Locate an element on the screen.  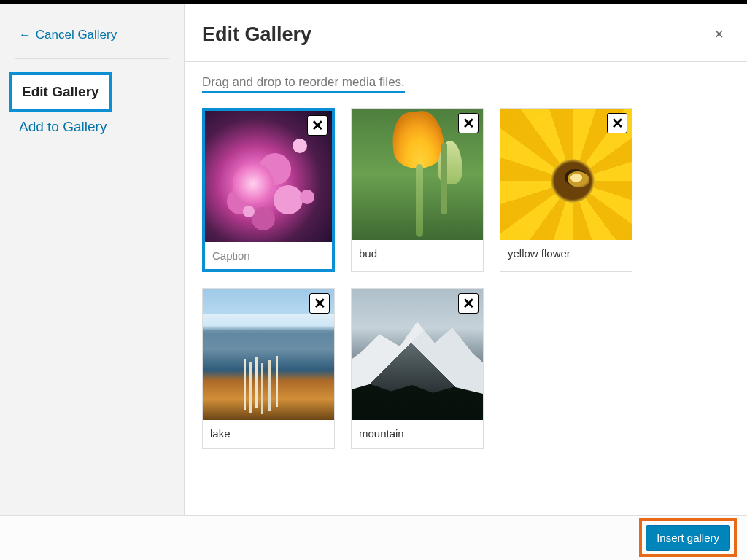
cancel-gallery-link: ← Cancel Gallery is located at coordinates (92, 42).